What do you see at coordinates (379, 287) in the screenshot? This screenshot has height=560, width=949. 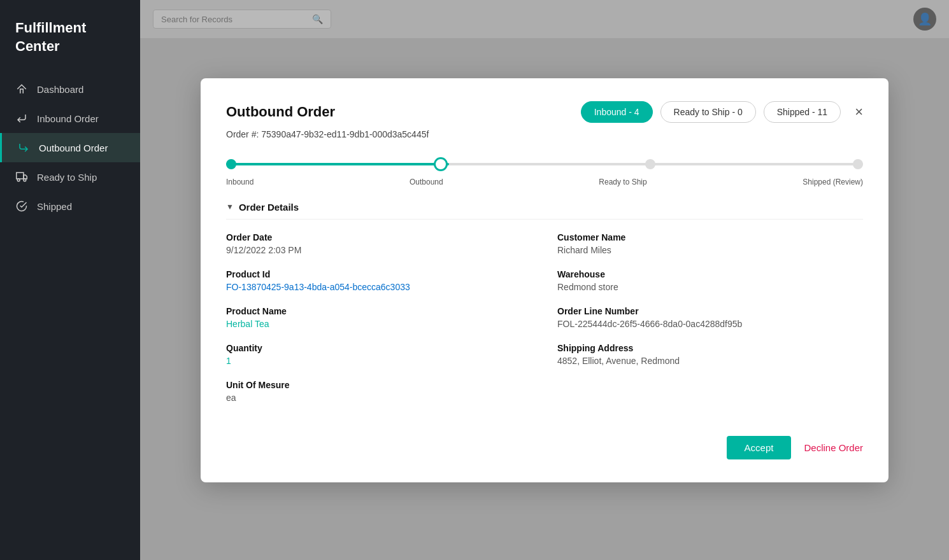 I see `detail-value-product-id: FO-13870425-9a13-4bda-a054-bcecca6c3033` at bounding box center [379, 287].